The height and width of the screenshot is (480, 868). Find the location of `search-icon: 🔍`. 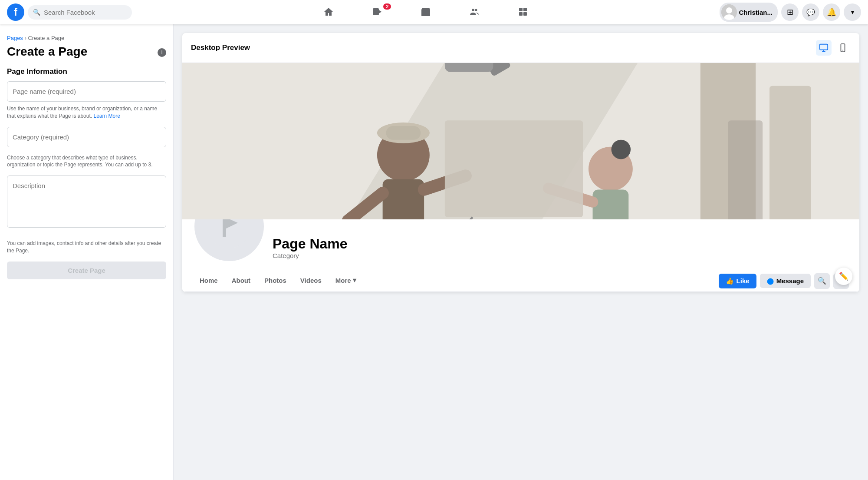

search-icon: 🔍 is located at coordinates (36, 12).